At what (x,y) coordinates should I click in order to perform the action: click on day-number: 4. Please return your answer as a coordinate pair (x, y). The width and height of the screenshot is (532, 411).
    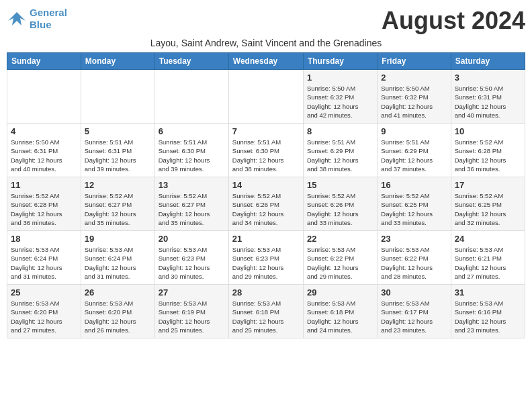
    Looking at the image, I should click on (44, 132).